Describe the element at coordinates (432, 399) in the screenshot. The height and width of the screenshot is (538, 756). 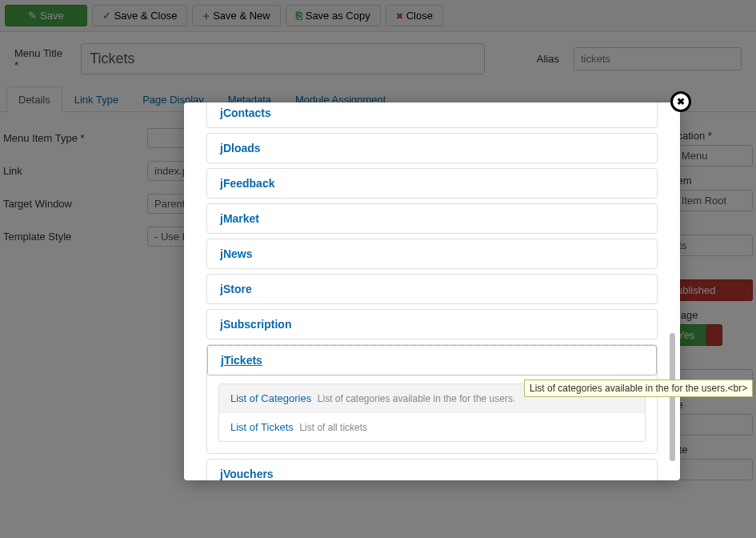
I see `component-jtickets-panel: jTickets List of Categories List of cate…` at that location.